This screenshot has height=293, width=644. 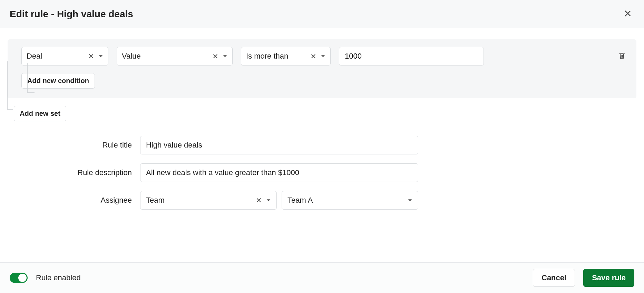 What do you see at coordinates (58, 278) in the screenshot?
I see `rule-enabled-label: Rule enabled` at bounding box center [58, 278].